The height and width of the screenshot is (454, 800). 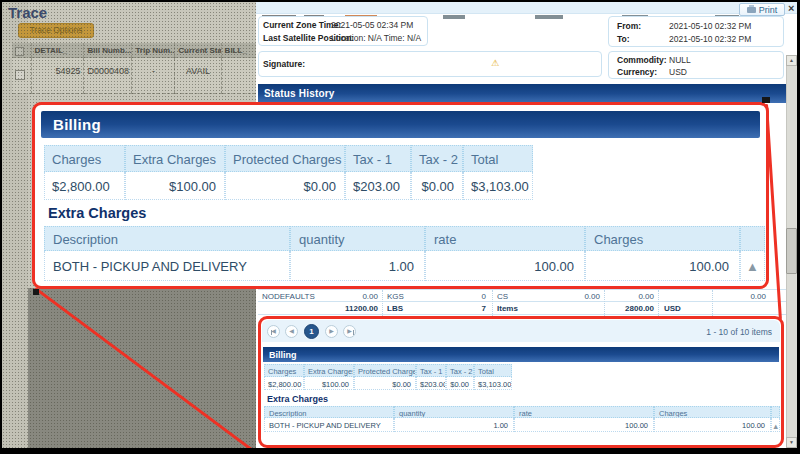 What do you see at coordinates (376, 38) in the screenshot?
I see `last-satellite-value: Location: N/A Time: N/A` at bounding box center [376, 38].